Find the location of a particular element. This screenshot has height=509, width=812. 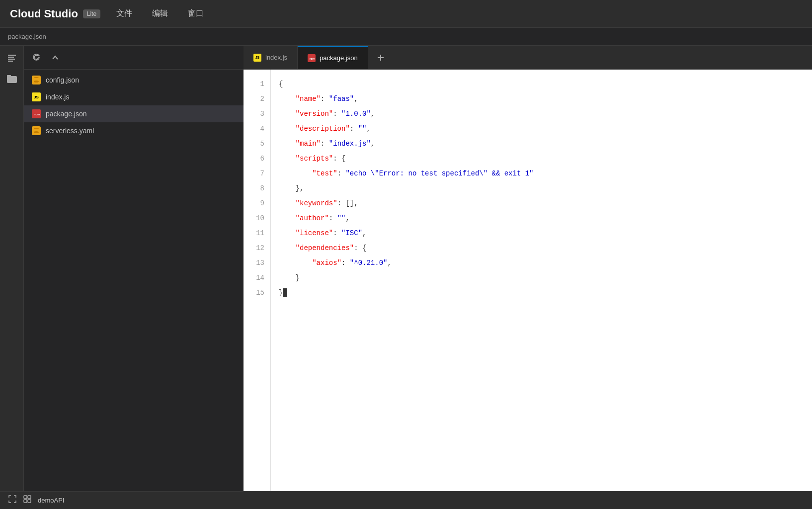

menu-edit: 编辑 is located at coordinates (160, 14).